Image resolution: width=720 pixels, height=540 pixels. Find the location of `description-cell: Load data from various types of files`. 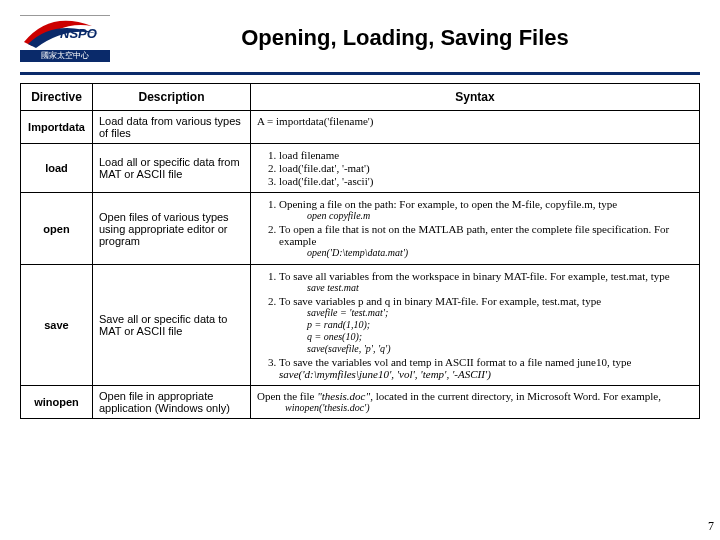

description-cell: Load data from various types of files is located at coordinates (172, 128).